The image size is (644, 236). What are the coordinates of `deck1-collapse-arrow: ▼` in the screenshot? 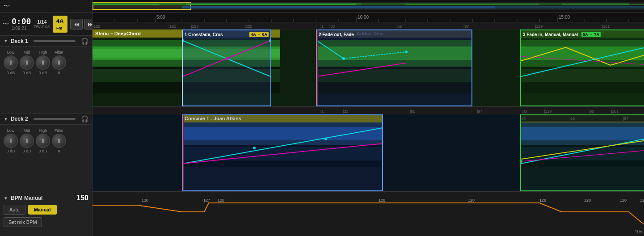 It's located at (6, 41).